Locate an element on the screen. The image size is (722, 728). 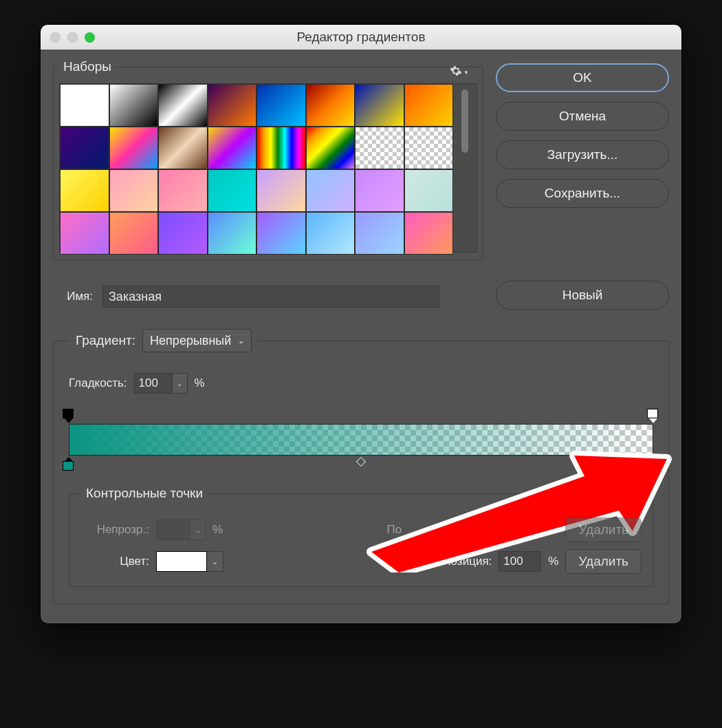
load-button: Загрузить... is located at coordinates (582, 155).